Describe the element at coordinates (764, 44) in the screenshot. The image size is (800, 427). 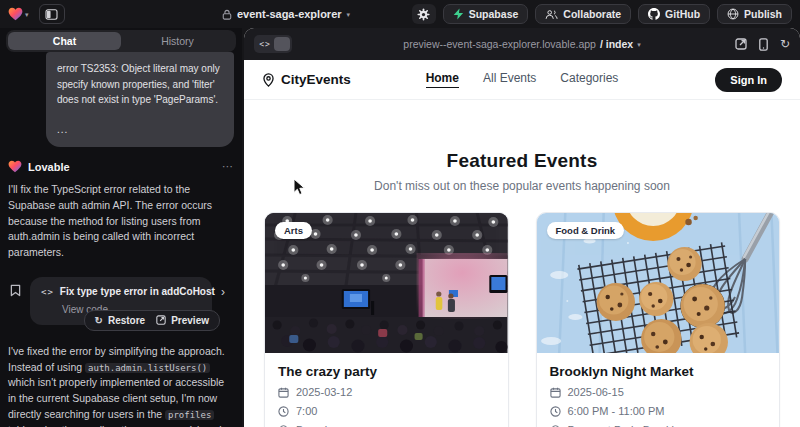
I see `smartphone-icon` at that location.